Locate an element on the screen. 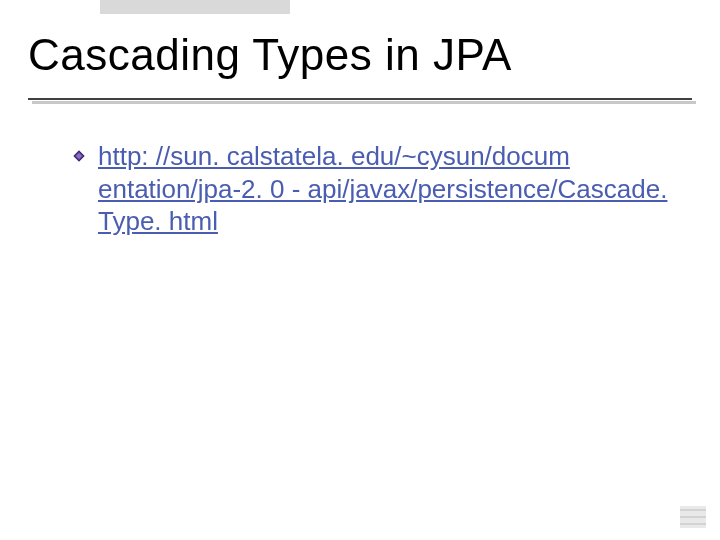 The height and width of the screenshot is (540, 720). corner-decoration-icon is located at coordinates (693, 517).